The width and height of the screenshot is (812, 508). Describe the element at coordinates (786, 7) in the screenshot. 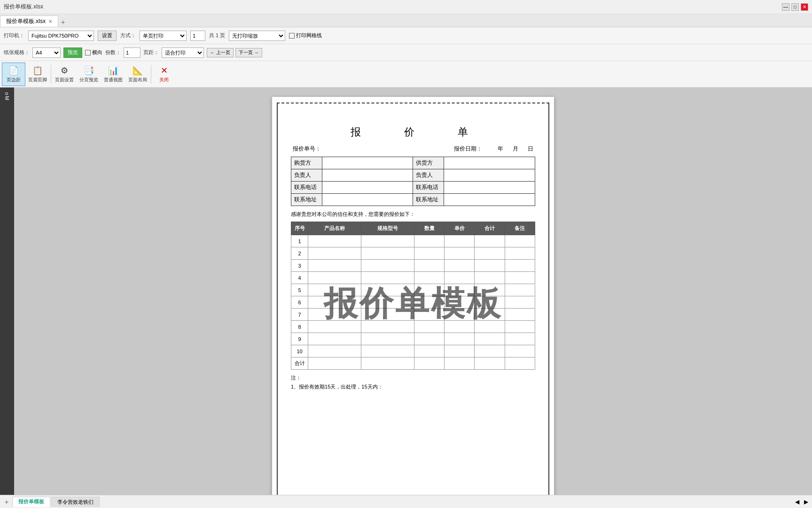

I see `minimize-button: —` at that location.